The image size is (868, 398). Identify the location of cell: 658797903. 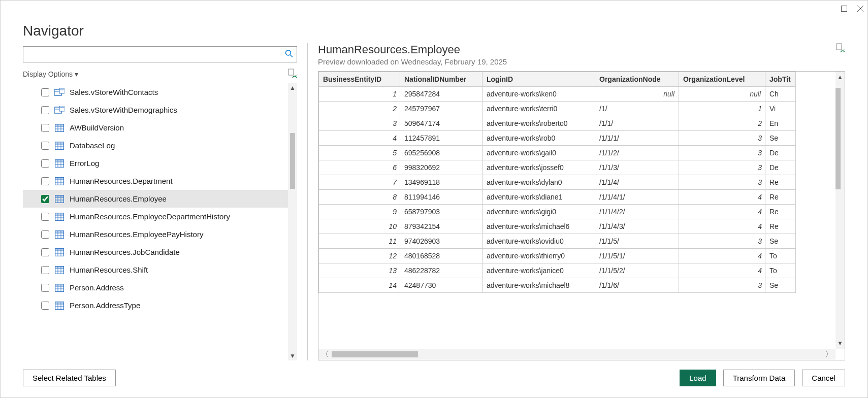
(441, 212).